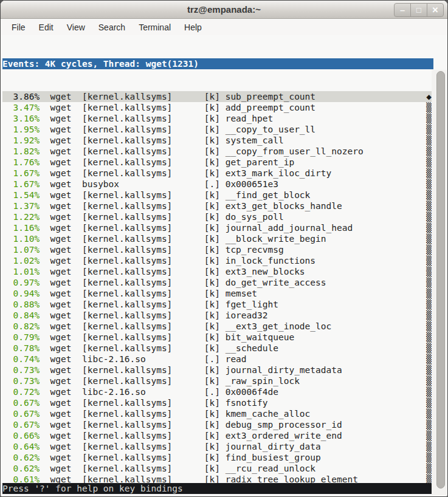  What do you see at coordinates (218, 370) in the screenshot?
I see `table-row: 0.73% wget [kernel.kallsyms] [k] journal…` at bounding box center [218, 370].